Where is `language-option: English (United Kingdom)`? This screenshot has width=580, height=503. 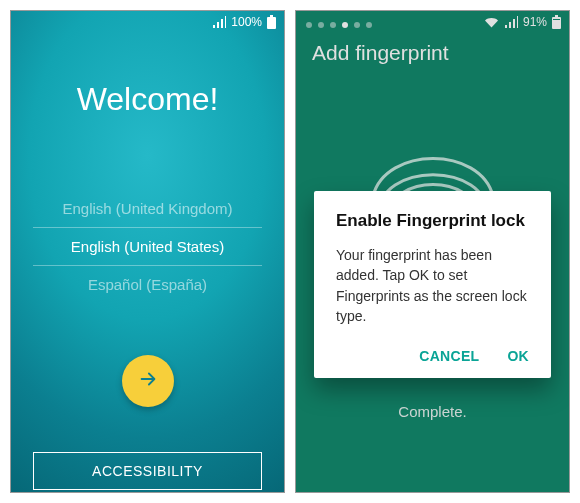
language-option: English (United Kingdom) is located at coordinates (148, 208).